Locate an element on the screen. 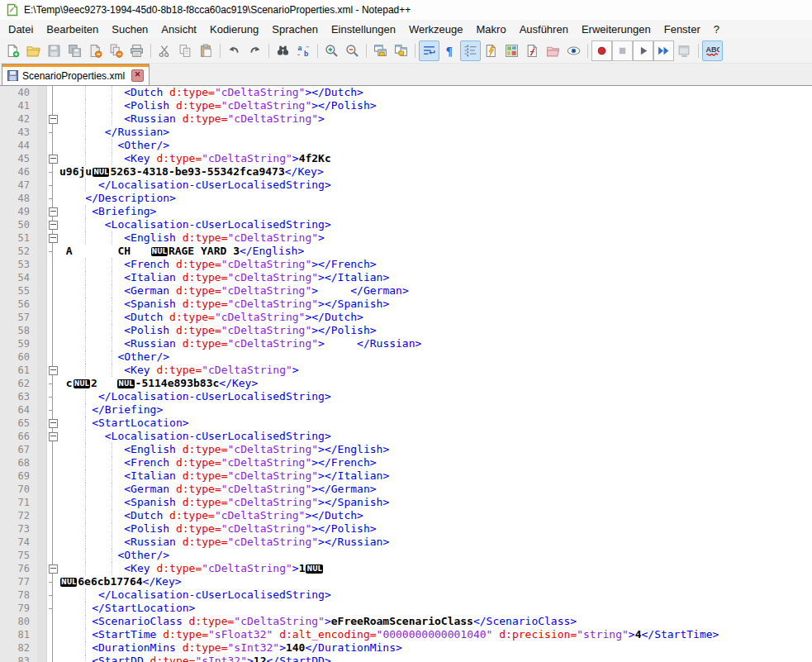 Image resolution: width=812 pixels, height=662 pixels. menu-item-fenster: Fenster is located at coordinates (682, 30).